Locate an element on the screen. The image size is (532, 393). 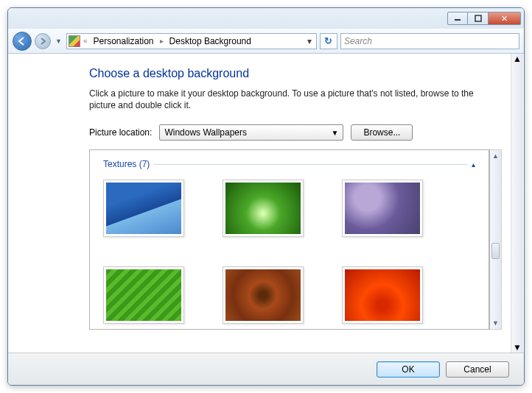
ok-button-label: OK is located at coordinates (408, 369).